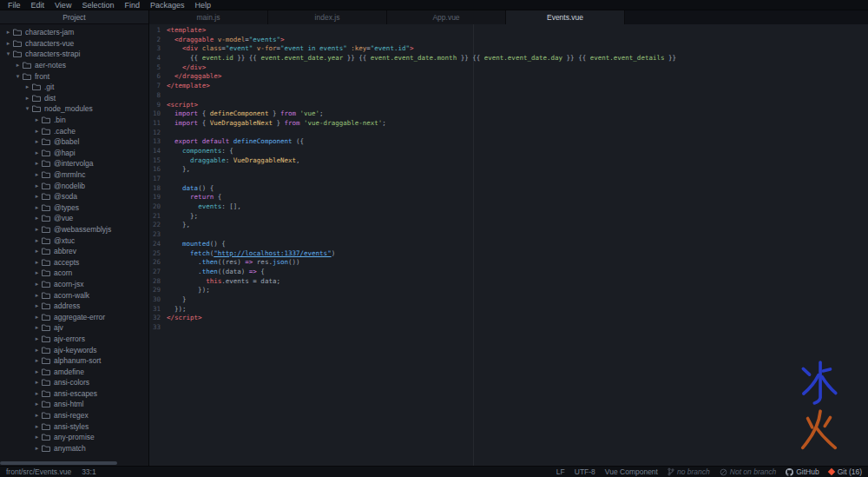 Image resolution: width=868 pixels, height=477 pixels. I want to click on code-line-14: 14 components: {, so click(509, 151).